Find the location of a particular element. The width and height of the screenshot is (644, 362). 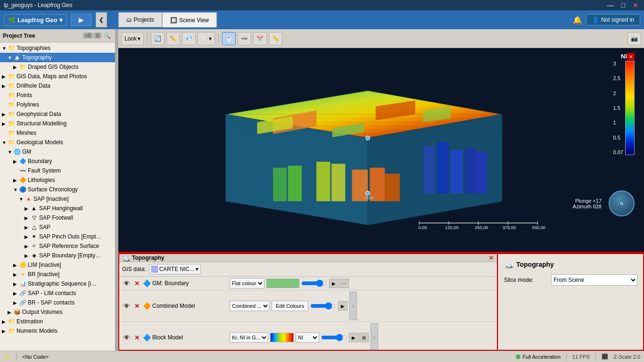

app-logo: 🌿 Leapfrog Geo ▾ is located at coordinates (35, 20).